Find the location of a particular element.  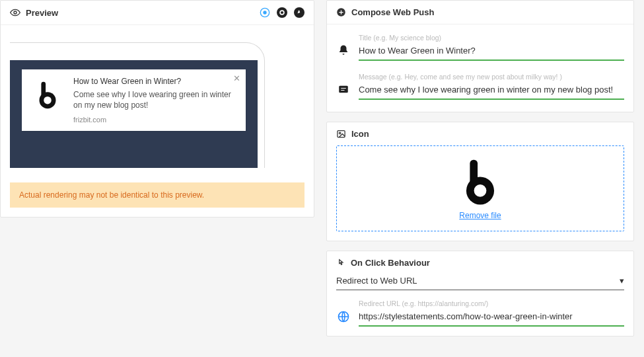

onclick-header: On Click Behaviour is located at coordinates (480, 260).